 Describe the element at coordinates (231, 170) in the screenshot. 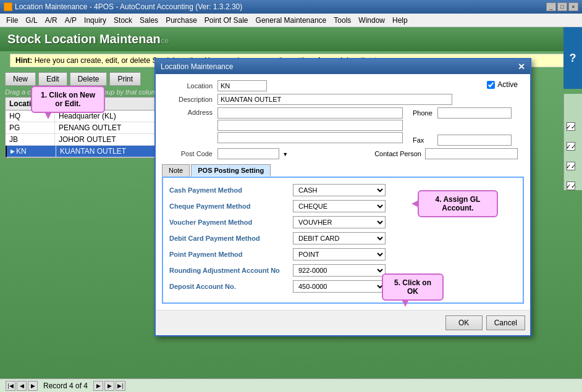

I see `tab-pos-posting: POS Posting Setting` at that location.